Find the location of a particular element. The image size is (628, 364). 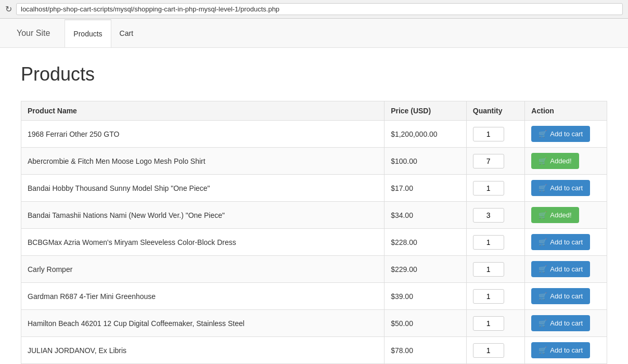

browser-chrome: ↻ is located at coordinates (314, 9).